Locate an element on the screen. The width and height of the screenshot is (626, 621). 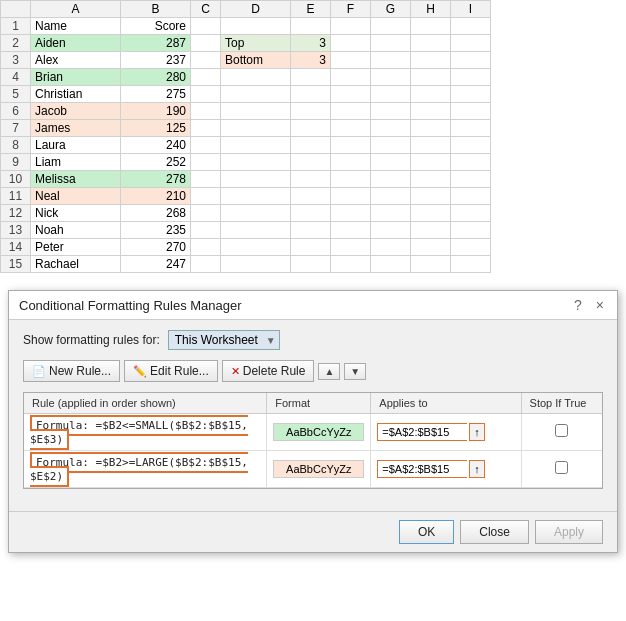
cell-g6 is located at coordinates (391, 112).